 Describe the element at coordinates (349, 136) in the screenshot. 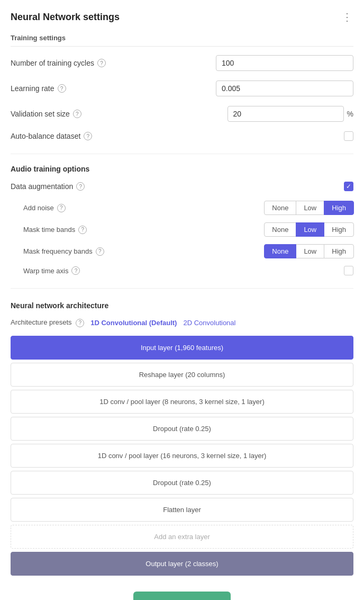

I see `auto-balance-checkbox` at that location.